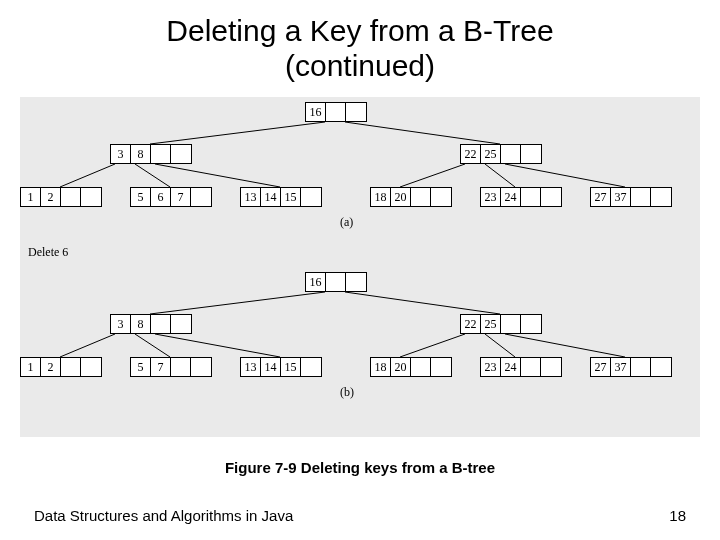 The width and height of the screenshot is (720, 540). Describe the element at coordinates (501, 324) in the screenshot. I see `b-mid-right: 2225` at that location.